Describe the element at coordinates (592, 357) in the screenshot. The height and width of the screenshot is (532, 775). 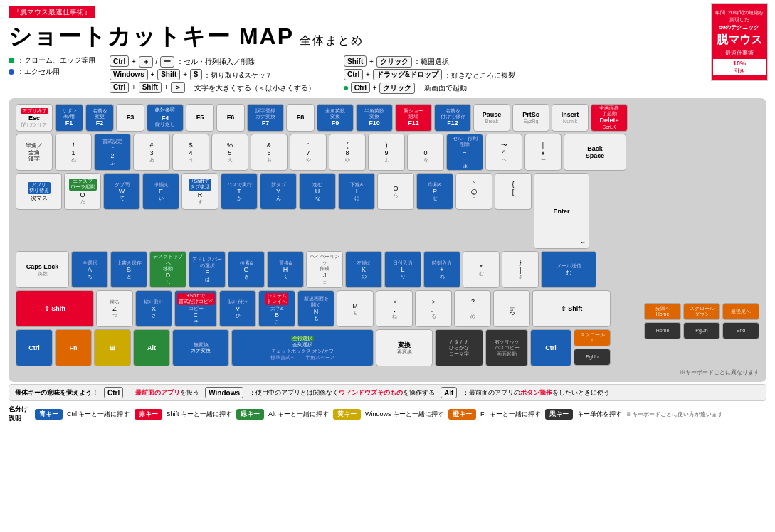
I see `key-pgup: PgUp` at that location.